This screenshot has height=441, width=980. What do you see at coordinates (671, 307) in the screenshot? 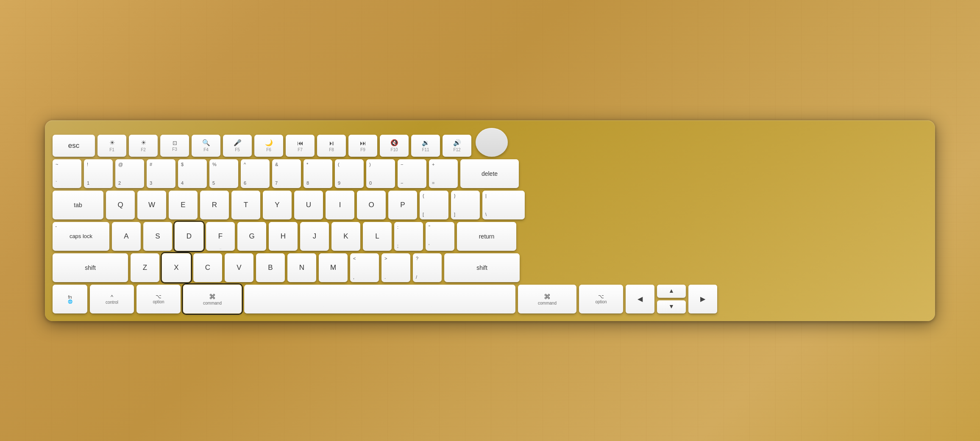
I see `key-arrow-down: ▼` at bounding box center [671, 307].